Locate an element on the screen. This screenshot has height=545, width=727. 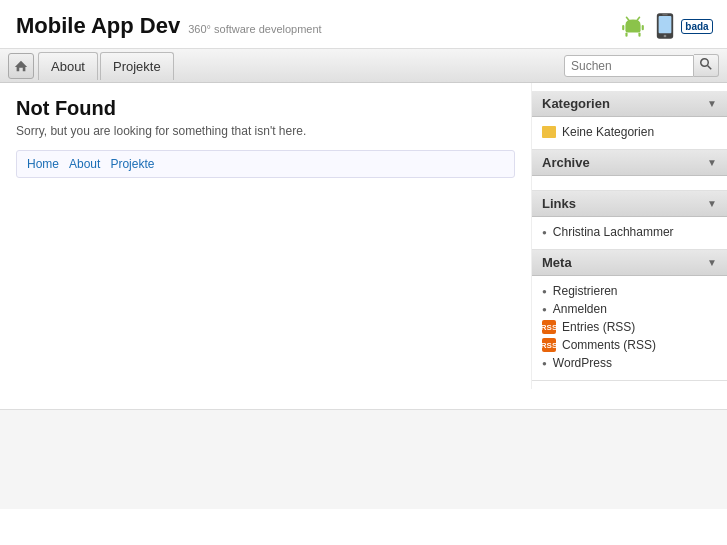
android-icon is located at coordinates (633, 26).